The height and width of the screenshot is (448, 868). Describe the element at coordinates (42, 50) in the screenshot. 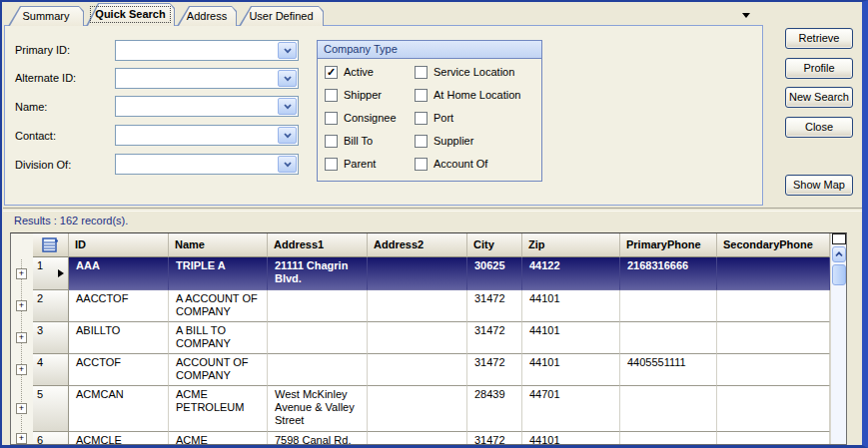

I see `primary-id-label: Primary ID:` at that location.